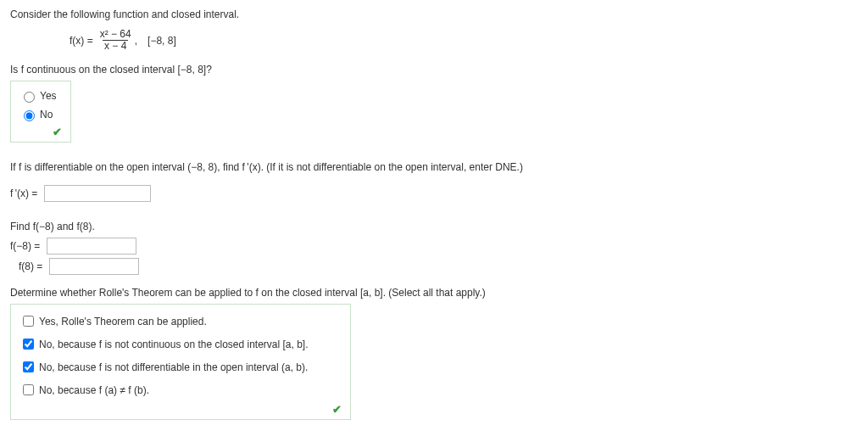 The height and width of the screenshot is (431, 868). Describe the element at coordinates (115, 34) in the screenshot. I see `fraction-numerator: x² − 64` at that location.